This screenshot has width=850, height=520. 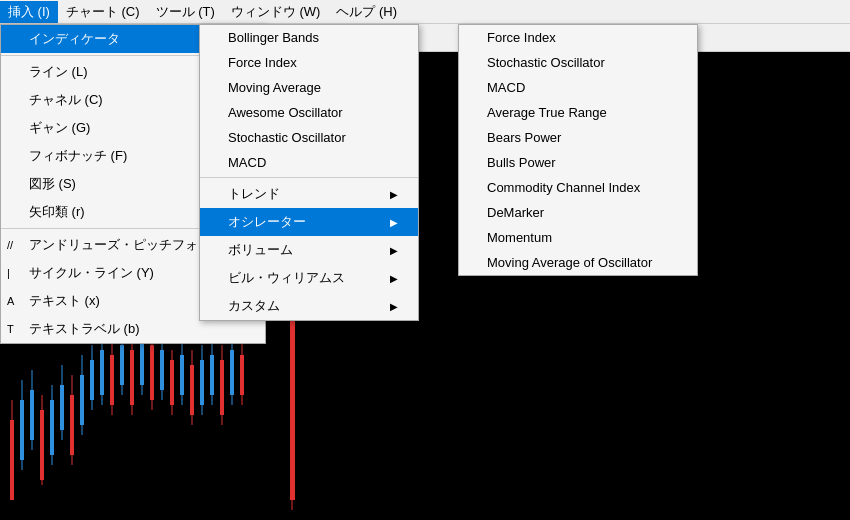 What do you see at coordinates (274, 88) in the screenshot?
I see `menu-l2-movingaverage-label: Moving Average` at bounding box center [274, 88].